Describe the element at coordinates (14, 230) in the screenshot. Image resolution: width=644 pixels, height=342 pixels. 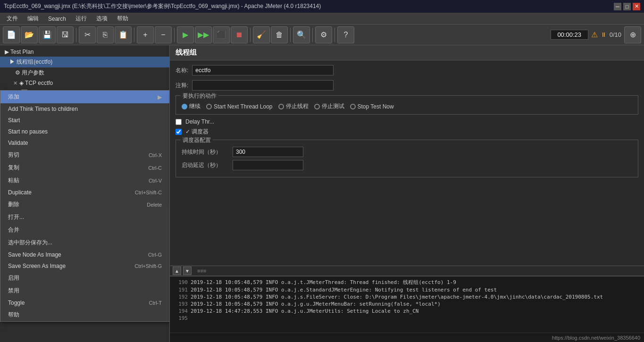
I see `ctx-item-label: 合并` at that location.